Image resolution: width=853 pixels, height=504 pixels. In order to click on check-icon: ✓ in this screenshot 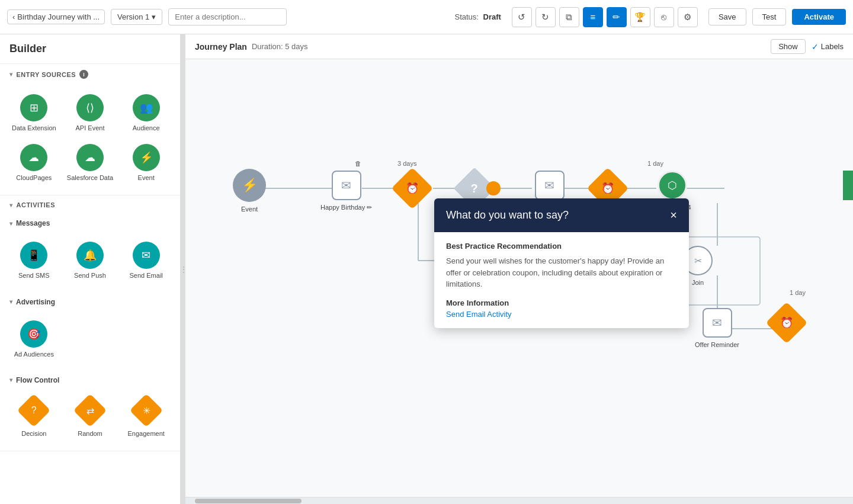, I will do `click(815, 47)`.